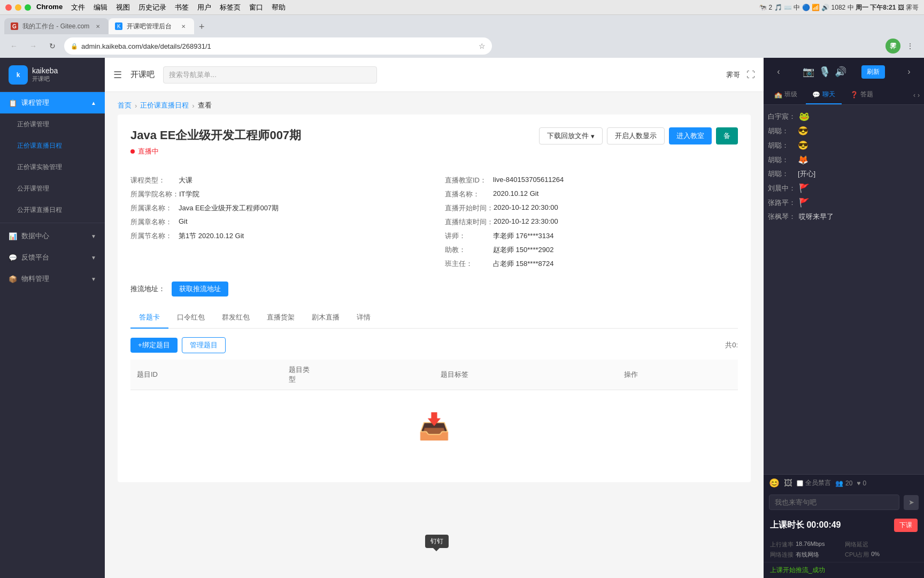 This screenshot has width=924, height=578. Describe the element at coordinates (161, 7) in the screenshot. I see `mac-menubar: Chrome 文件 编辑 视图 历史记录 书签 用户 标签页 窗口 帮助` at that location.